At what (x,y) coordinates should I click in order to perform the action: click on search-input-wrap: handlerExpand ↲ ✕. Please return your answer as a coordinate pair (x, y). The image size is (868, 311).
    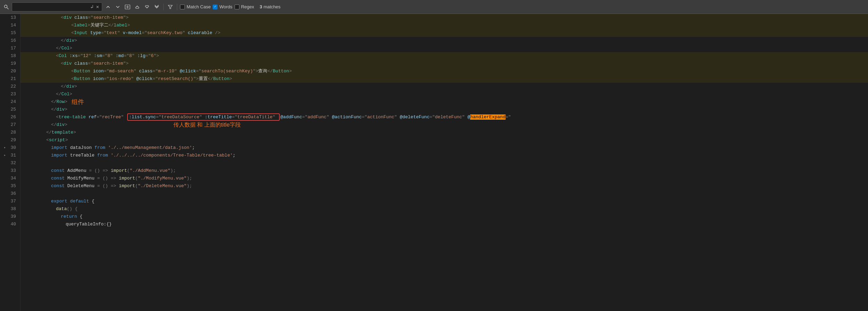
    Looking at the image, I should click on (57, 7).